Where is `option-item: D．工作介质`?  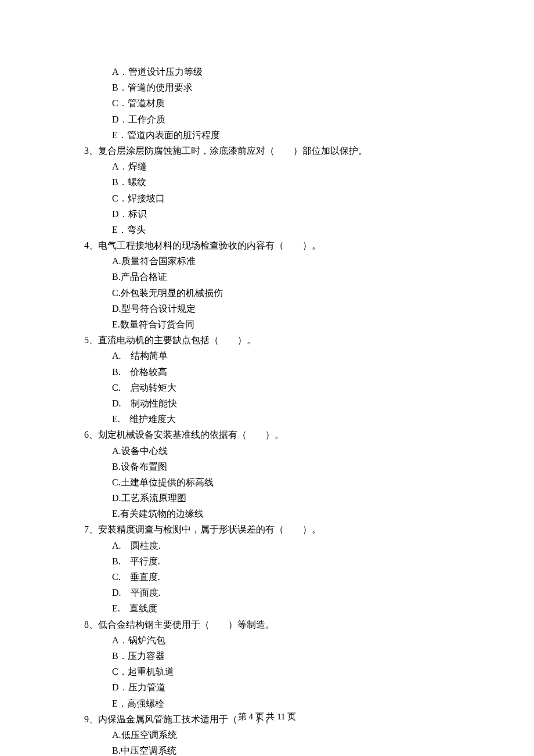 option-item: D．工作介质 is located at coordinates (267, 120).